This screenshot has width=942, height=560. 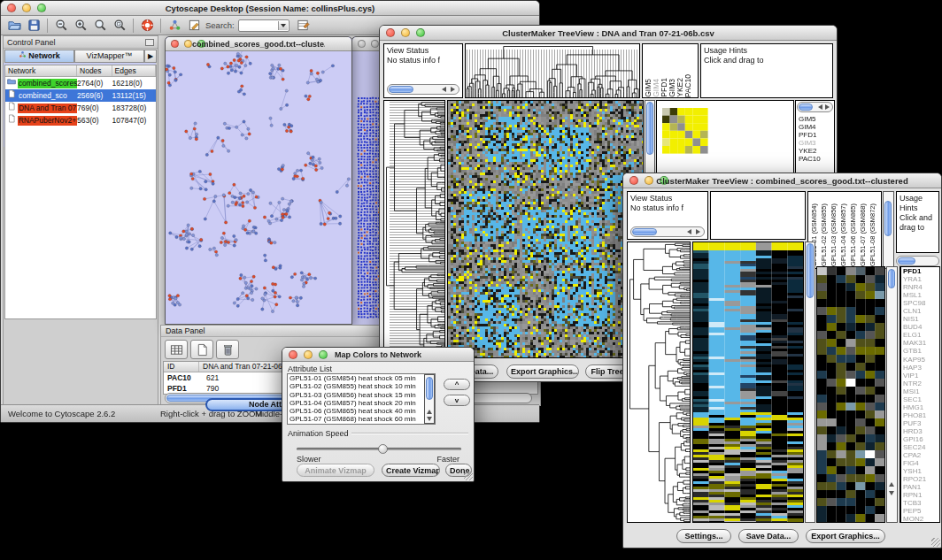 What do you see at coordinates (194, 26) in the screenshot?
I see `annotation-icon` at bounding box center [194, 26].